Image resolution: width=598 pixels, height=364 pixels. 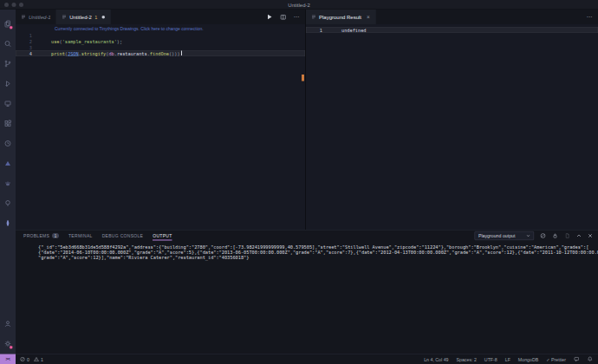 What do you see at coordinates (8, 83) in the screenshot?
I see `run-debug-icon` at bounding box center [8, 83].